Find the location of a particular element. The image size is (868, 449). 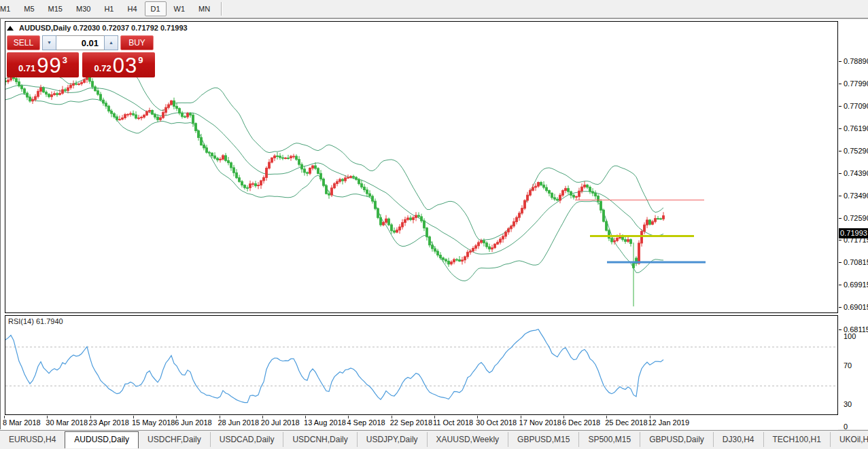

time-tick-label: 6 Dec 2018 is located at coordinates (581, 423).